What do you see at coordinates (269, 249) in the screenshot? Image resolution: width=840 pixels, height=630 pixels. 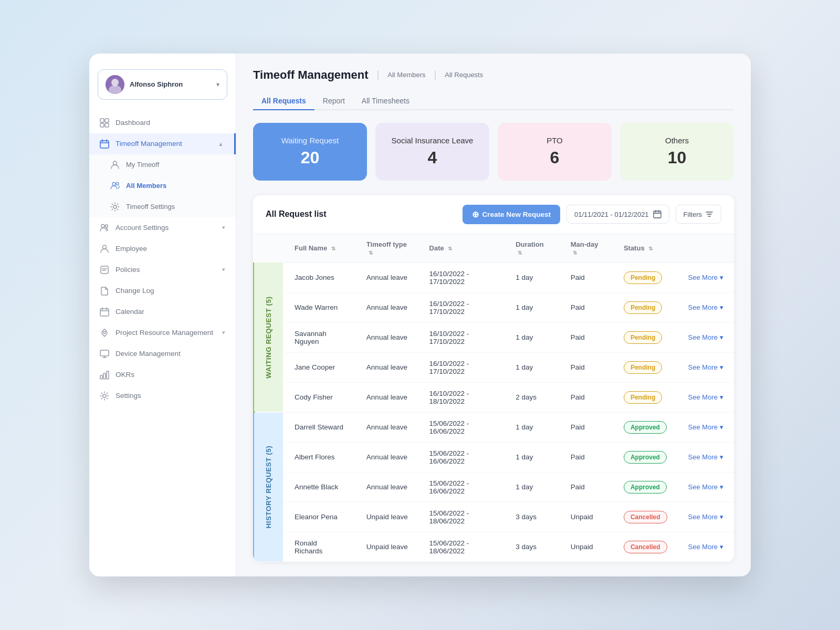 I see `col-section` at bounding box center [269, 249].